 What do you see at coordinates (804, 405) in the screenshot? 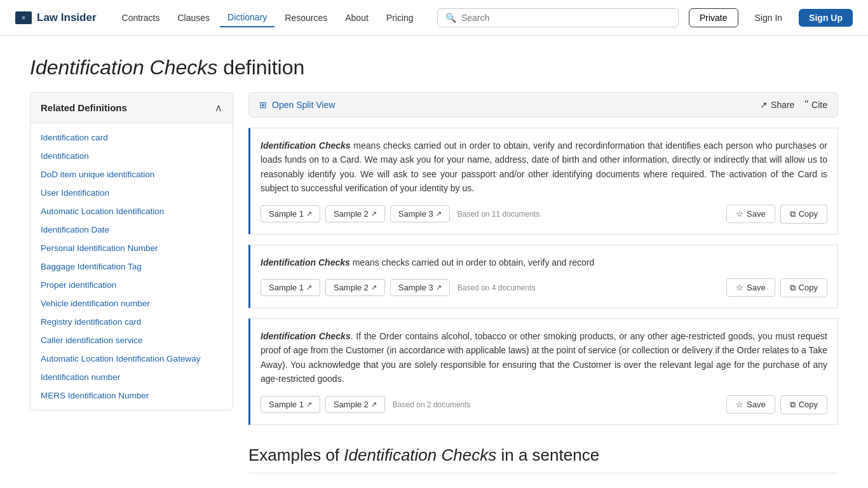
I see `copy-button-2: ⧉ Copy` at bounding box center [804, 405].